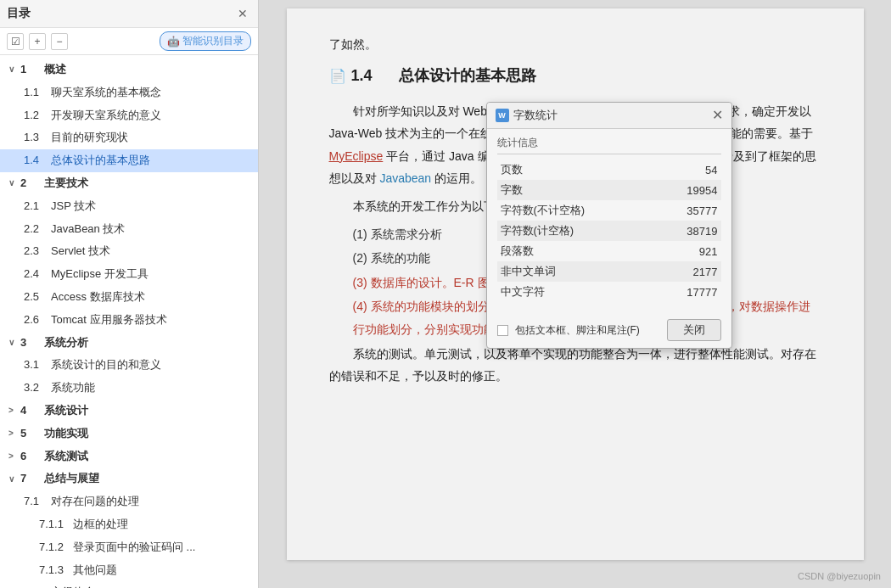 The image size is (891, 588). Describe the element at coordinates (689, 170) in the screenshot. I see `stat-value-0: 54` at that location.